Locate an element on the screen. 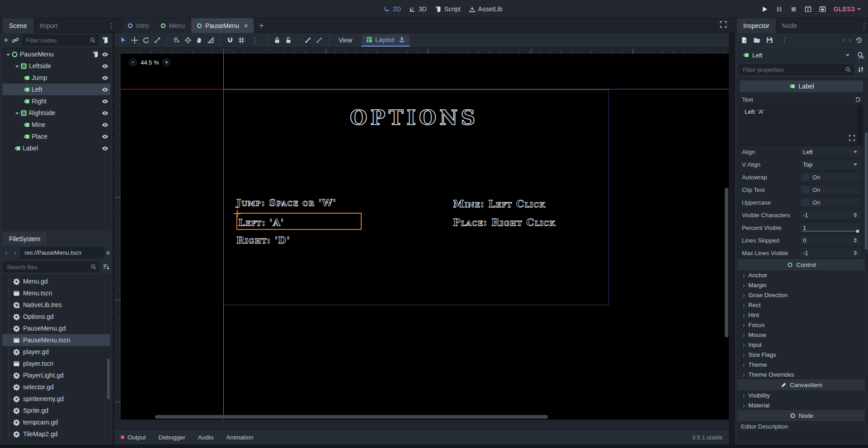 Image resolution: width=868 pixels, height=448 pixels. property-row: Align Left Left Left Left is located at coordinates (802, 152).